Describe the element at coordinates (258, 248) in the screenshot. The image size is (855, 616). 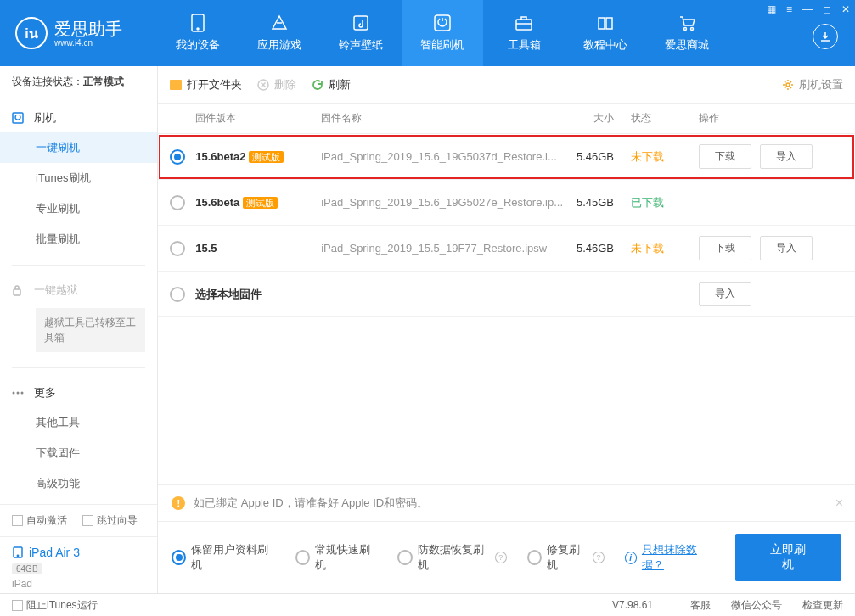
I see `version-cell: 15.5` at that location.